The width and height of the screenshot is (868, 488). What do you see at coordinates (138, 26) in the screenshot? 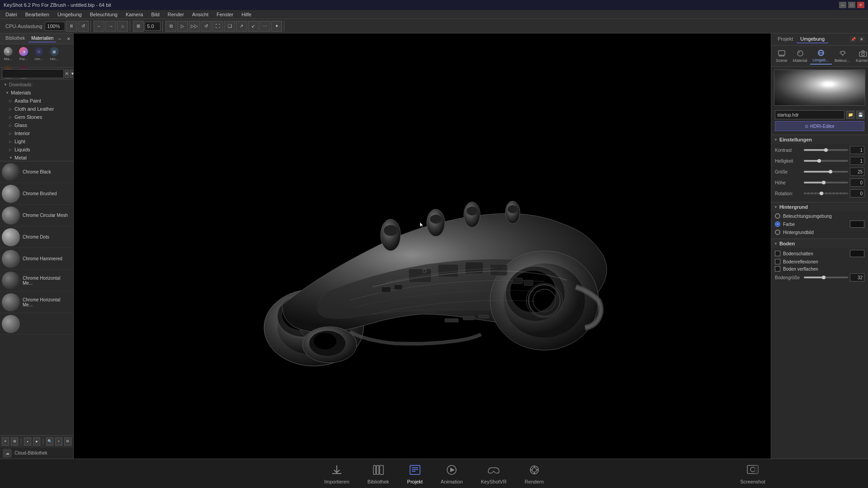
I see `grid-btn: ⊞` at bounding box center [138, 26].